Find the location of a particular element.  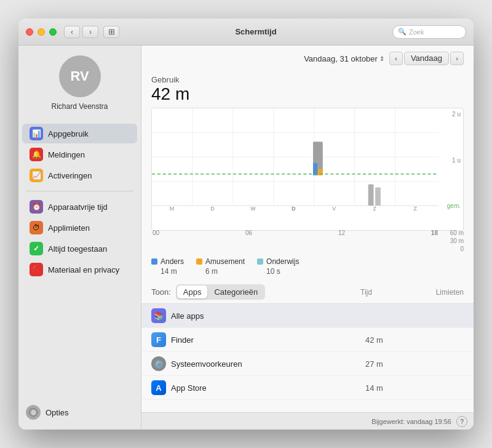

date-label: Vandaag, 31 oktober is located at coordinates (341, 59).